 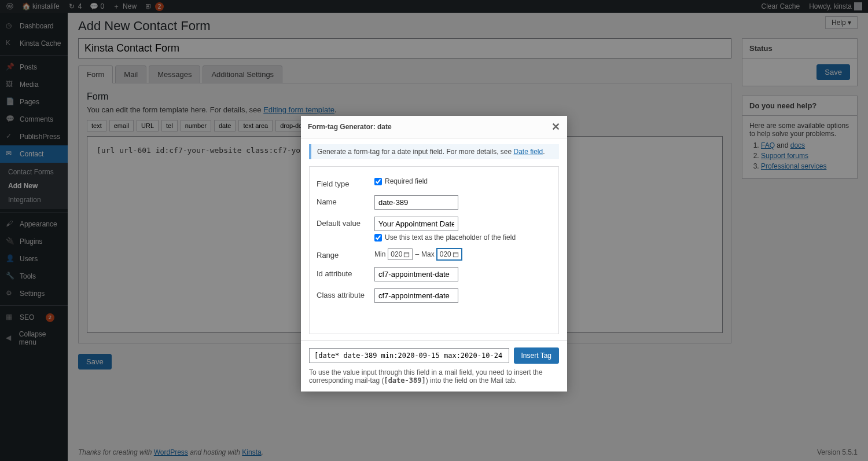 I want to click on label-id: Id attribute, so click(x=345, y=272).